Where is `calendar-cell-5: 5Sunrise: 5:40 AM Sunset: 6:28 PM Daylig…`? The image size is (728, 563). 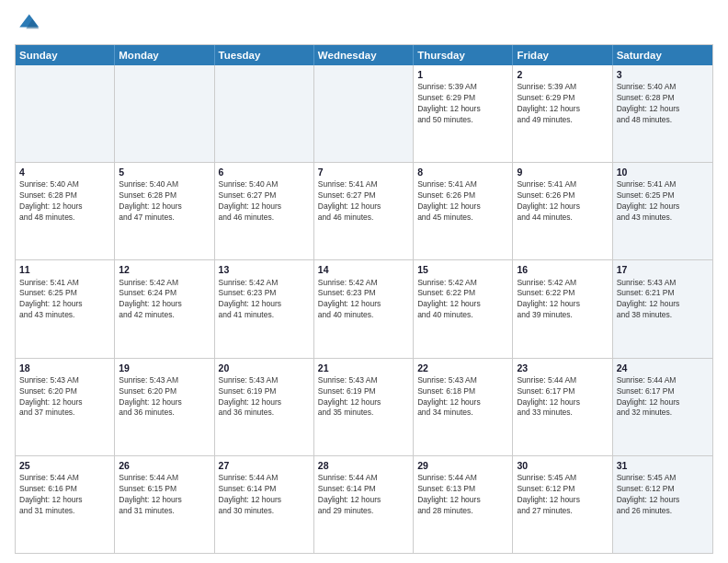
calendar-cell-5: 5Sunrise: 5:40 AM Sunset: 6:28 PM Daylig… is located at coordinates (165, 212).